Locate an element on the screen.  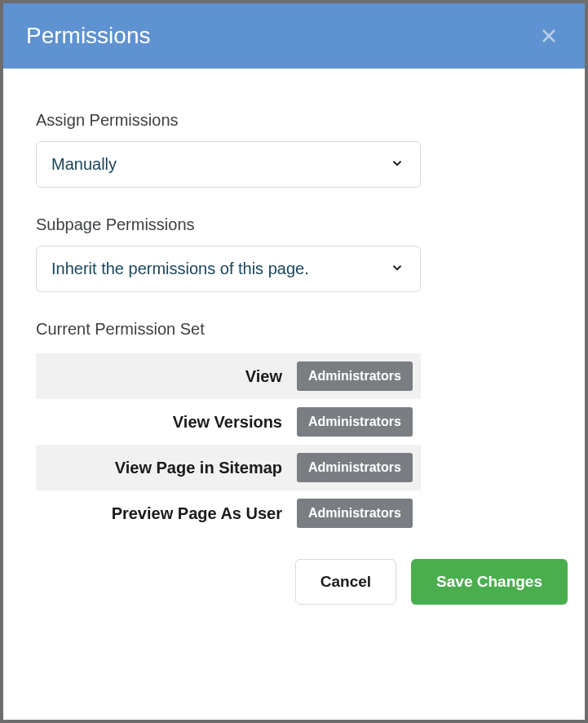
button-row: Cancel Save Changes is located at coordinates (302, 582).